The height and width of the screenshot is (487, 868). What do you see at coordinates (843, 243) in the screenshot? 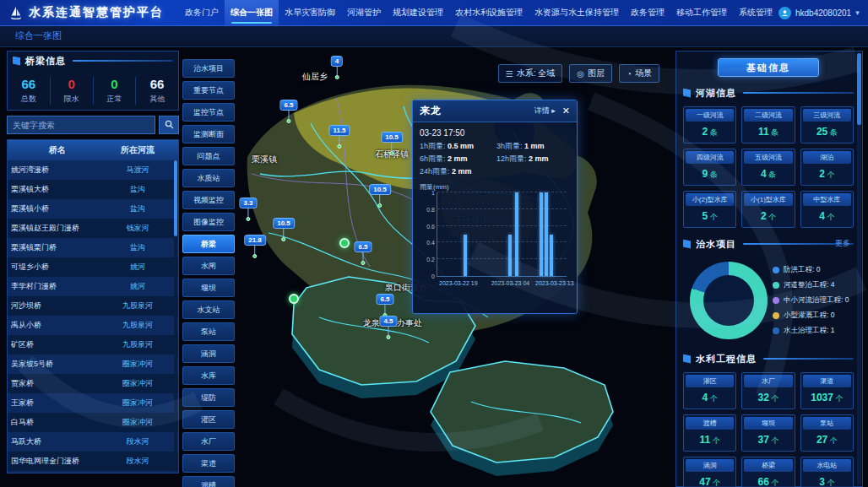
I see `project-more-link: 更多` at bounding box center [843, 243].